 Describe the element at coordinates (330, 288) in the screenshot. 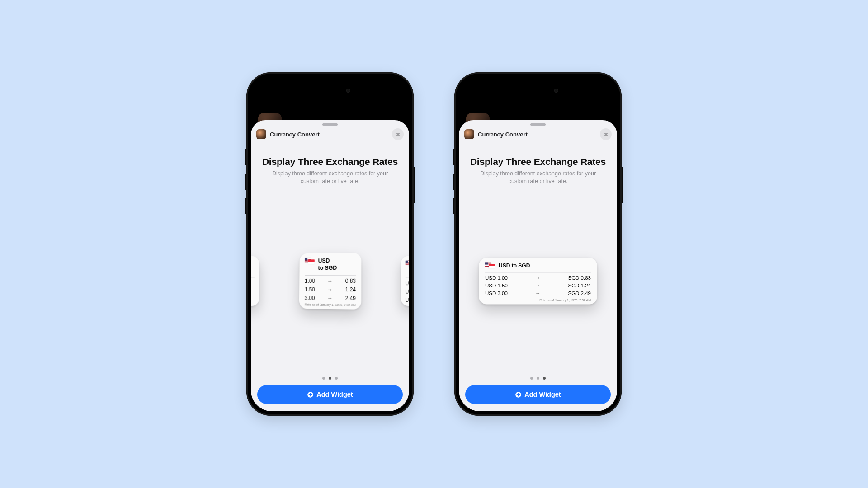

I see `rate-row: 1.50 → 1.24` at that location.